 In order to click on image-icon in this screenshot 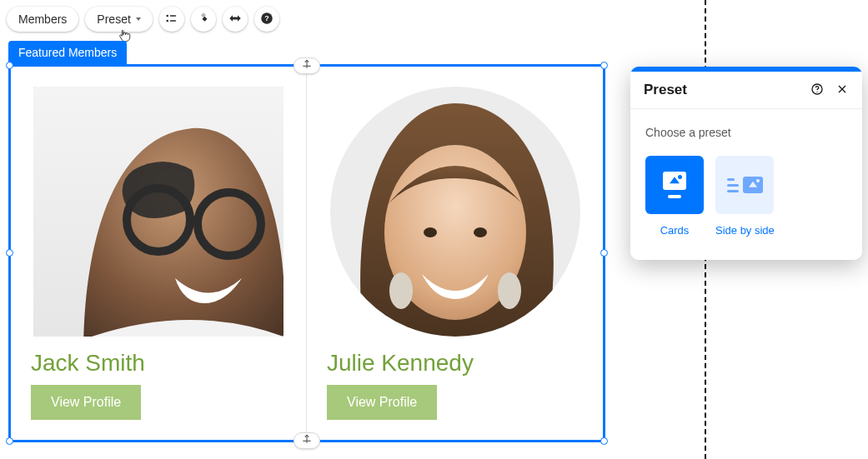, I will do `click(675, 181)`.